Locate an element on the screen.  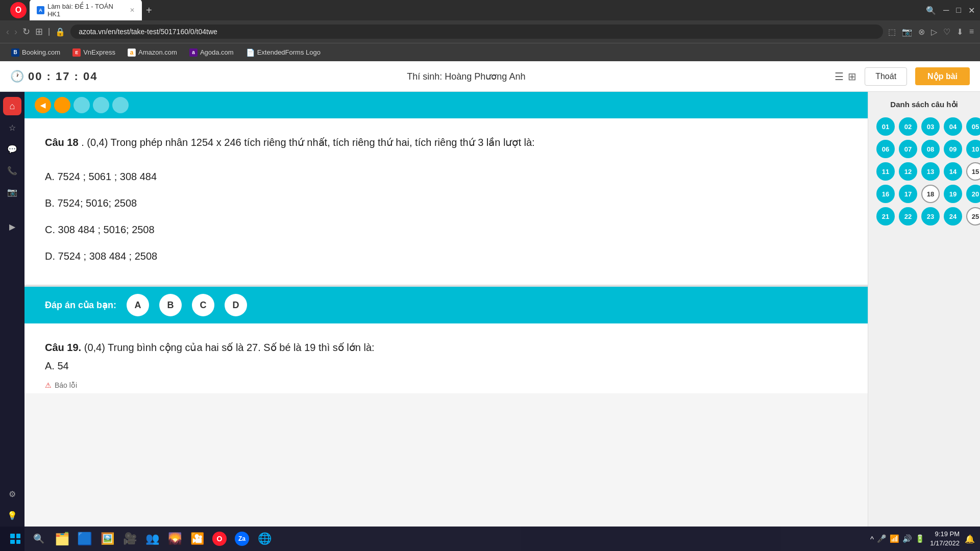
back-button: ‹ is located at coordinates (8, 32).